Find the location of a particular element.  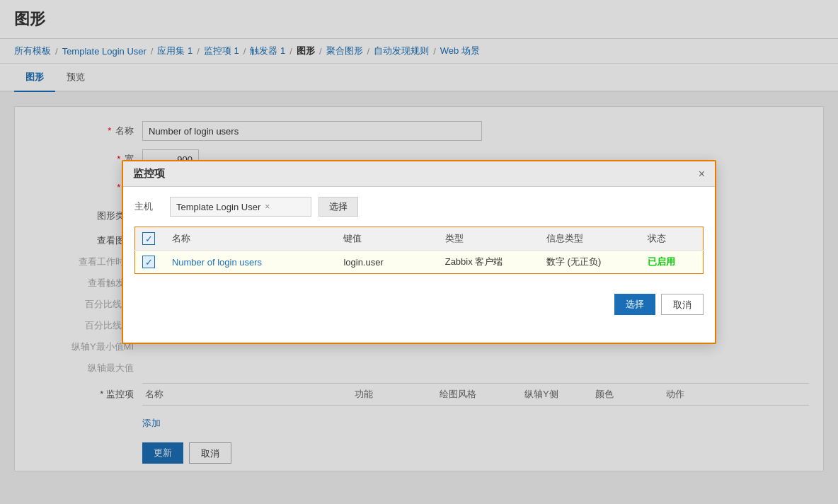

modal-host-label: 主机 is located at coordinates (149, 207).